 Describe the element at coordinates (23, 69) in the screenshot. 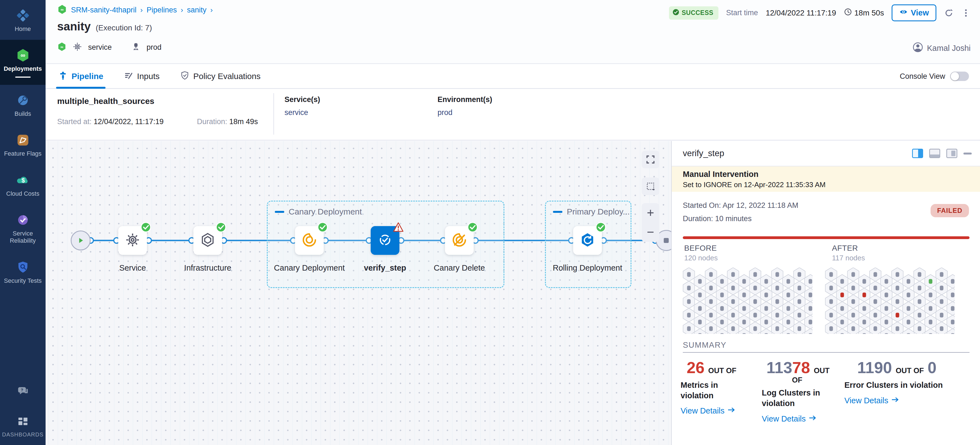

I see `sidebar-item-label: Deployments` at that location.